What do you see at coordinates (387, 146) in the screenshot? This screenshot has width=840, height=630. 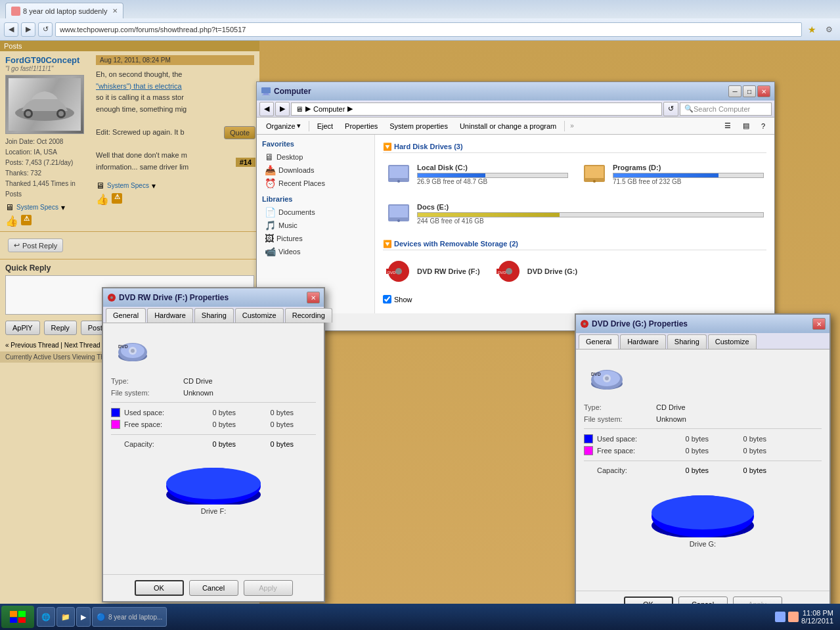 I see `hdd-expand-icon: 🔽` at bounding box center [387, 146].